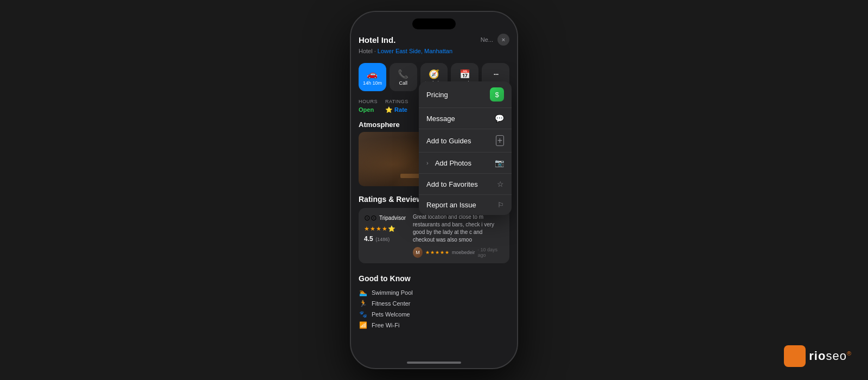  Describe the element at coordinates (418, 252) in the screenshot. I see `reviewer-avatar: M` at that location.